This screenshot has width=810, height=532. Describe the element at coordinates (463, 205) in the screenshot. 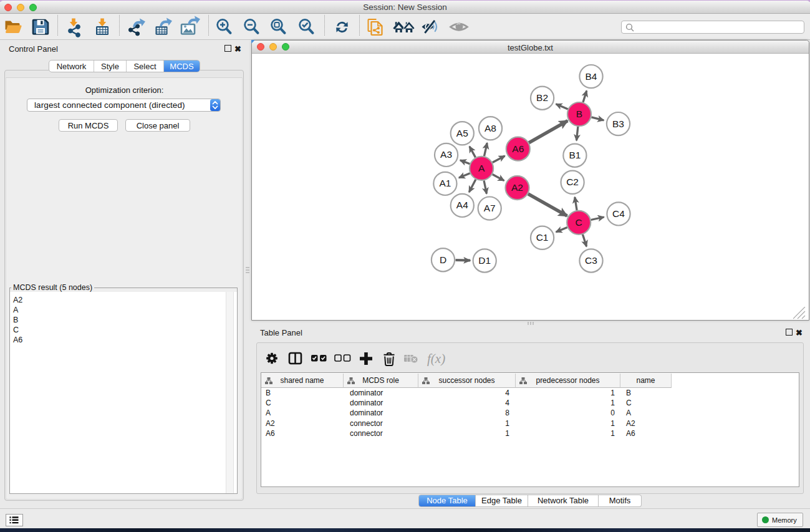

I see `svg-text: A4` at that location.